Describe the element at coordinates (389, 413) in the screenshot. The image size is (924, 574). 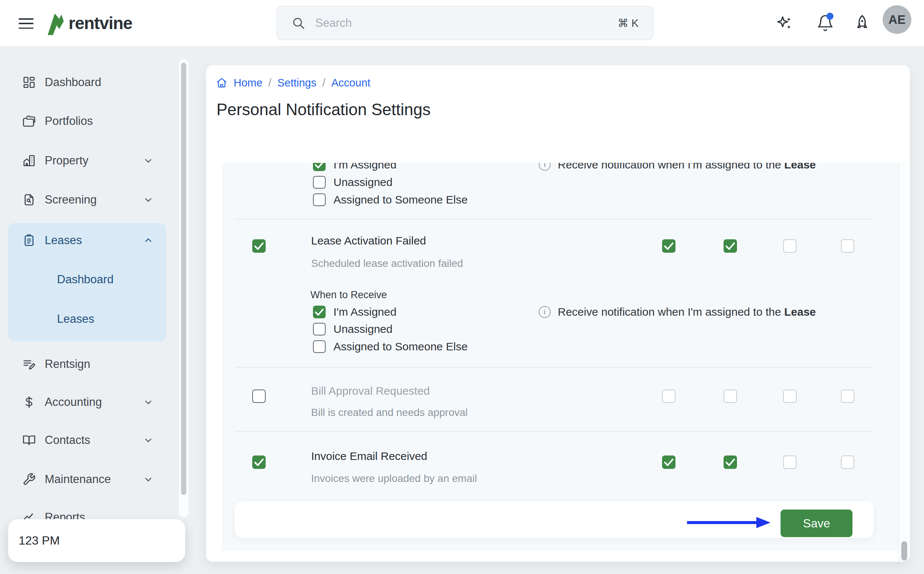
I see `row-description: Bill is created and needs approval` at that location.